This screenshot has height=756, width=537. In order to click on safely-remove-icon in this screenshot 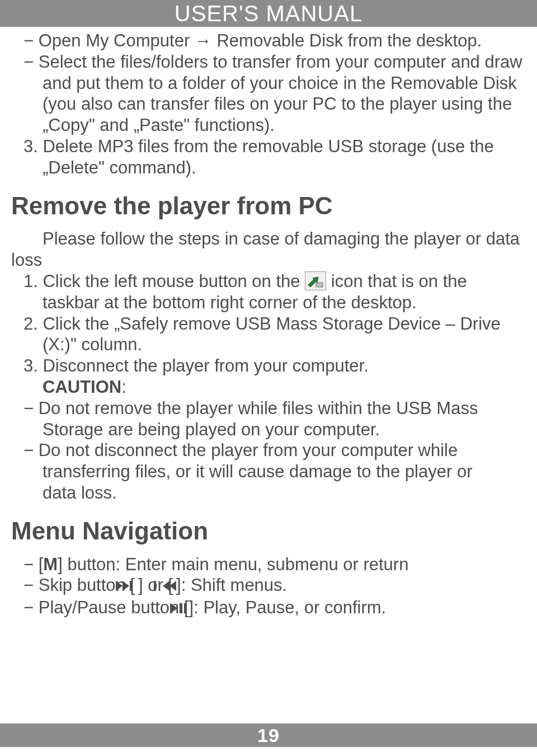, I will do `click(315, 281)`.